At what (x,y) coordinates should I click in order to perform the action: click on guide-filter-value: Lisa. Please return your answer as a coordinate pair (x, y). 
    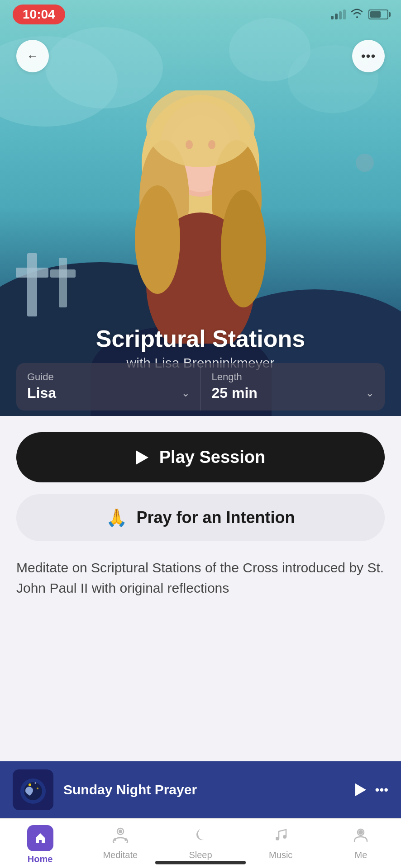
    Looking at the image, I should click on (42, 393).